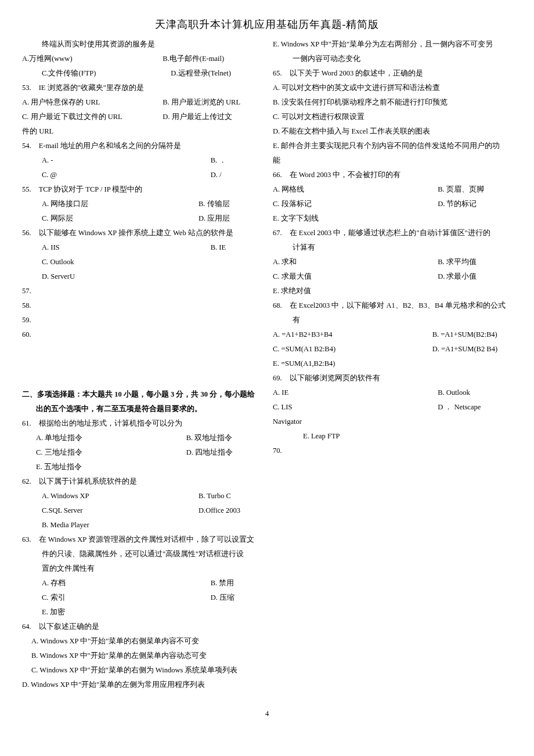 The height and width of the screenshot is (756, 534). Describe the element at coordinates (212, 117) in the screenshot. I see `q53-opt-d: D. 用户最近上传过文` at that location.